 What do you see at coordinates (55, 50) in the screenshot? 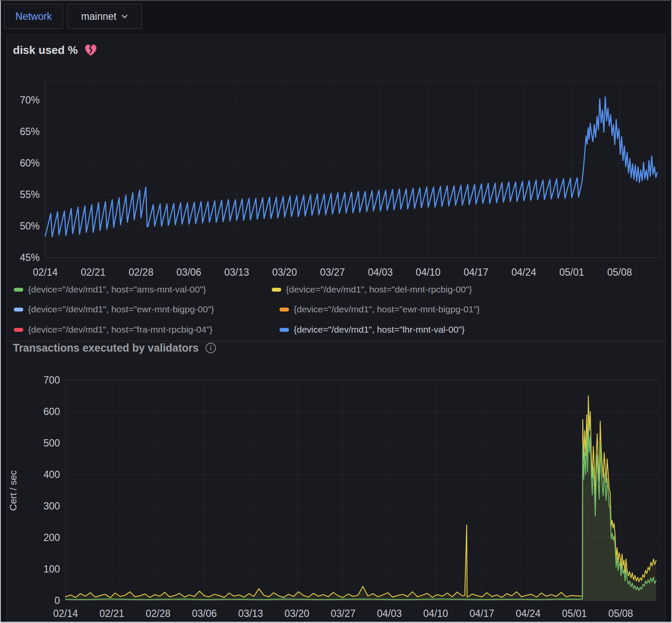
I see `panel-title-disk-used: disk used %` at bounding box center [55, 50].